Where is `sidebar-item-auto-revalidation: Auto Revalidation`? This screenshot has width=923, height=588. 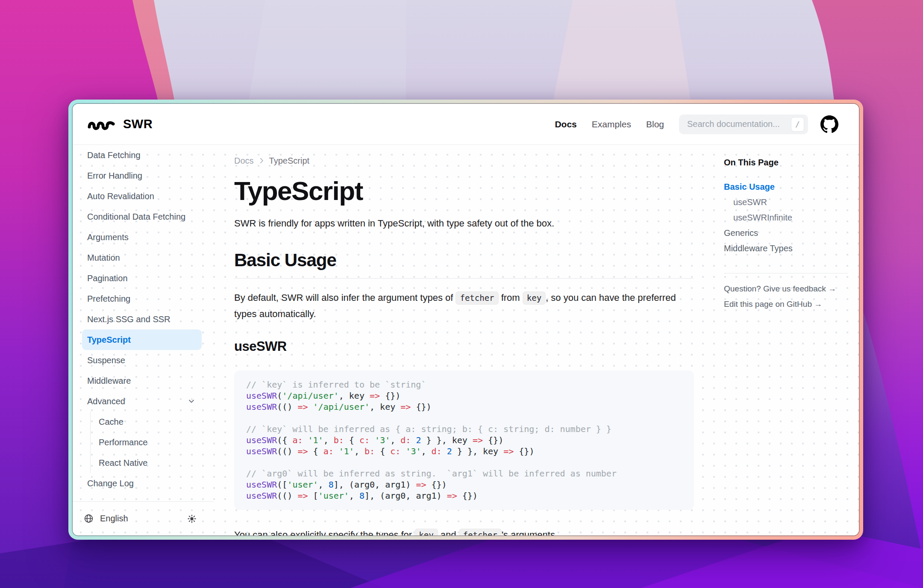 sidebar-item-auto-revalidation: Auto Revalidation is located at coordinates (142, 196).